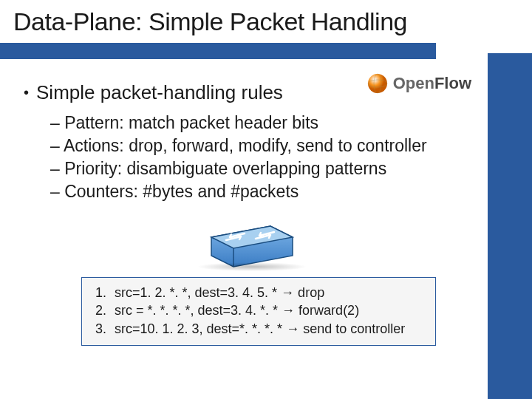 This screenshot has height=399, width=532. What do you see at coordinates (266, 18) in the screenshot?
I see `slide-title: Data-Plane: Simple Packet Handling` at bounding box center [266, 18].